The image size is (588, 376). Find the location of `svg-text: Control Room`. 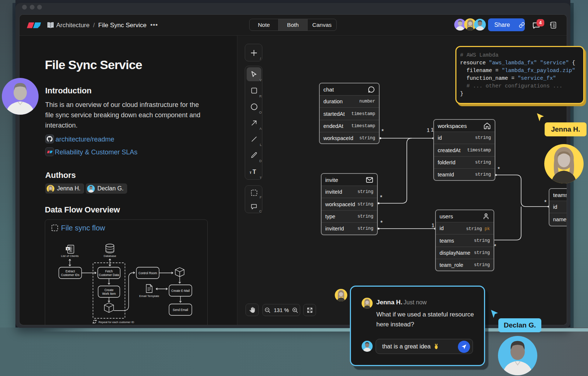

svg-text: Control Room is located at coordinates (148, 273).